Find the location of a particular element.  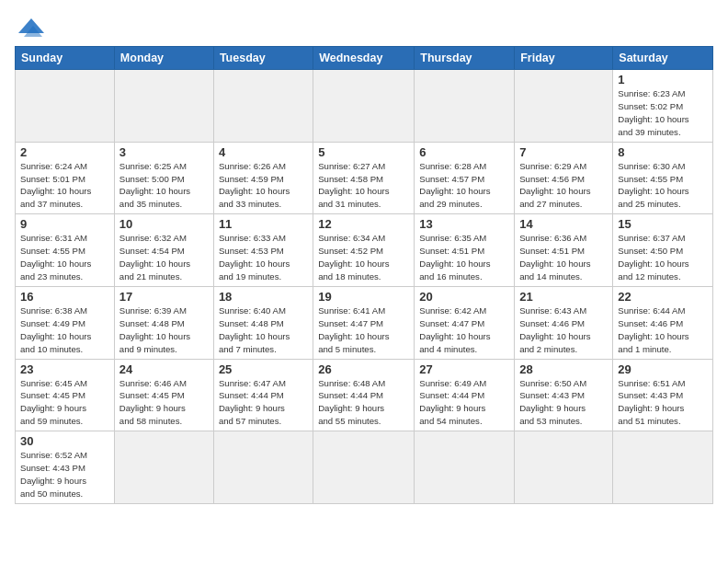

week-row-3: 16Sunrise: 6:38 AM Sunset: 4:49 PM Dayli… is located at coordinates (364, 322).